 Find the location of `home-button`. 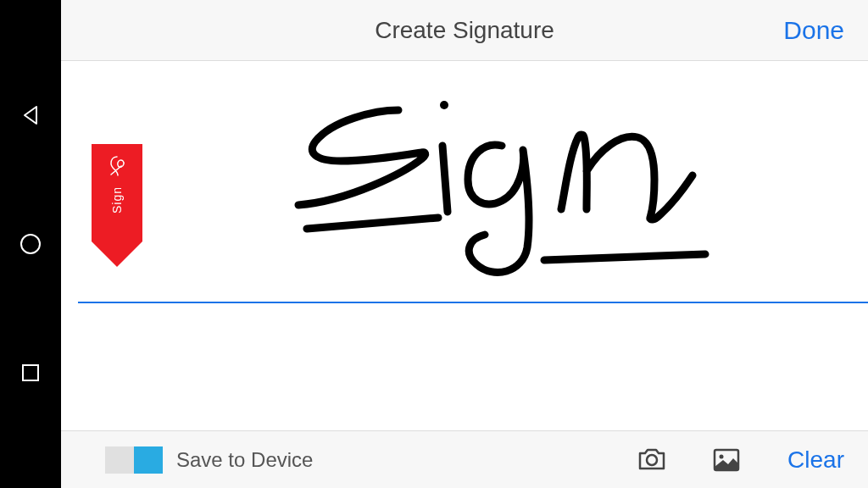

home-button is located at coordinates (31, 244).